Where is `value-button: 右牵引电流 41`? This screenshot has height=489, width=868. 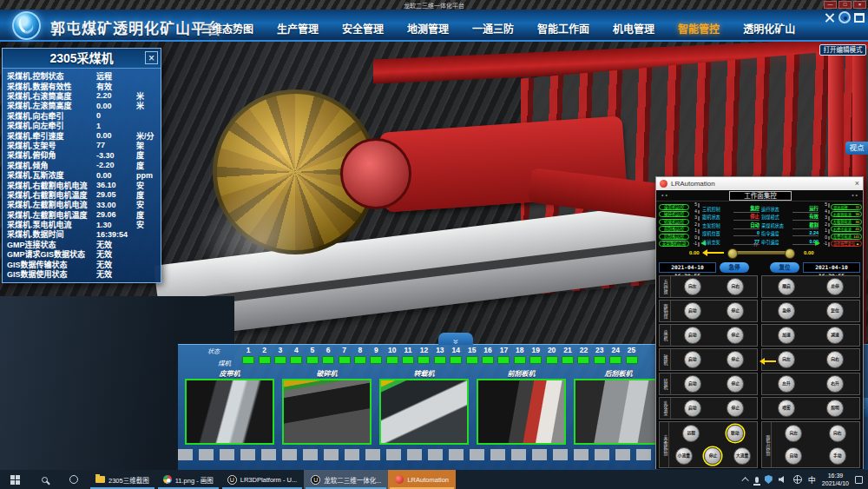 value-button: 右牵引电流 41 is located at coordinates (846, 229).